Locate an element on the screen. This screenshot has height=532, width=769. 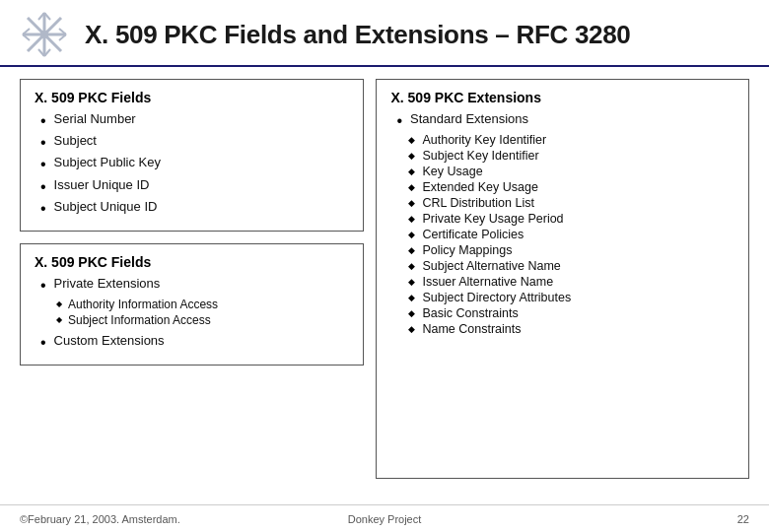
list-item: Key Usage is located at coordinates (572, 171).